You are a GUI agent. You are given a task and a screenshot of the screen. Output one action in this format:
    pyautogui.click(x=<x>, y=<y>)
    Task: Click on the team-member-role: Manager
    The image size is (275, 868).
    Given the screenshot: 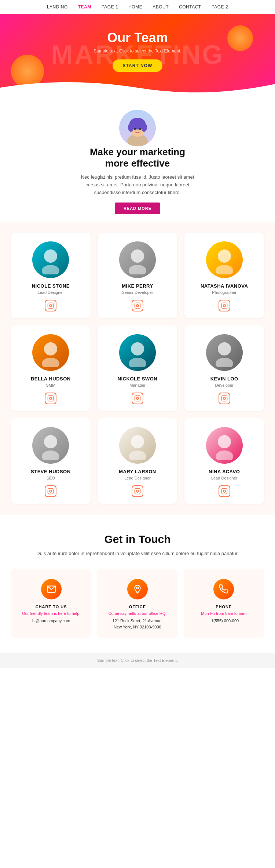 What is the action you would take?
    pyautogui.click(x=137, y=385)
    